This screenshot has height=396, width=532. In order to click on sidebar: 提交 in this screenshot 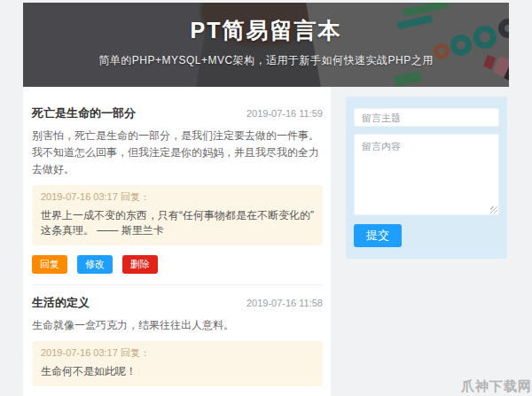, I will do `click(426, 173)`.